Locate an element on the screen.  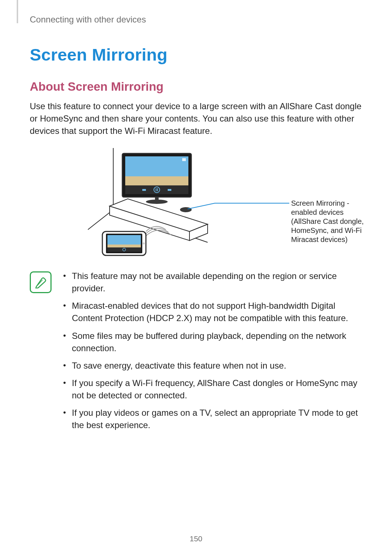
intro-paragraph: Use this feature to connect your device … is located at coordinates (196, 119).